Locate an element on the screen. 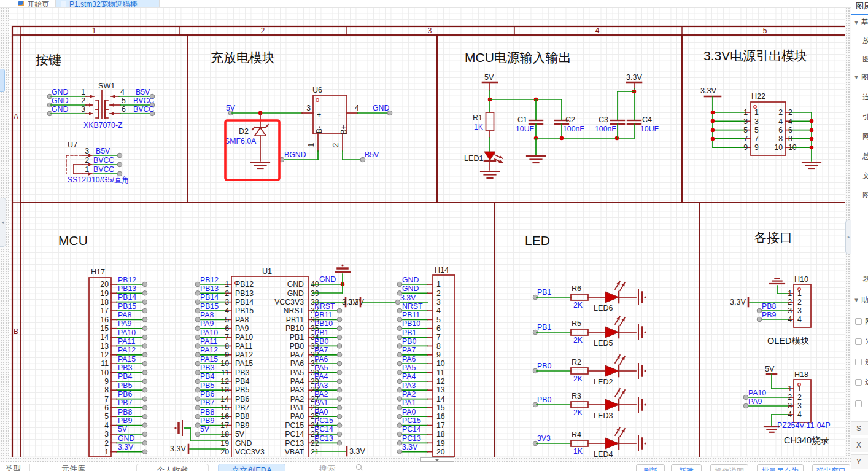 This screenshot has width=868, height=471. popout-button: 弹出窗口 is located at coordinates (831, 468).